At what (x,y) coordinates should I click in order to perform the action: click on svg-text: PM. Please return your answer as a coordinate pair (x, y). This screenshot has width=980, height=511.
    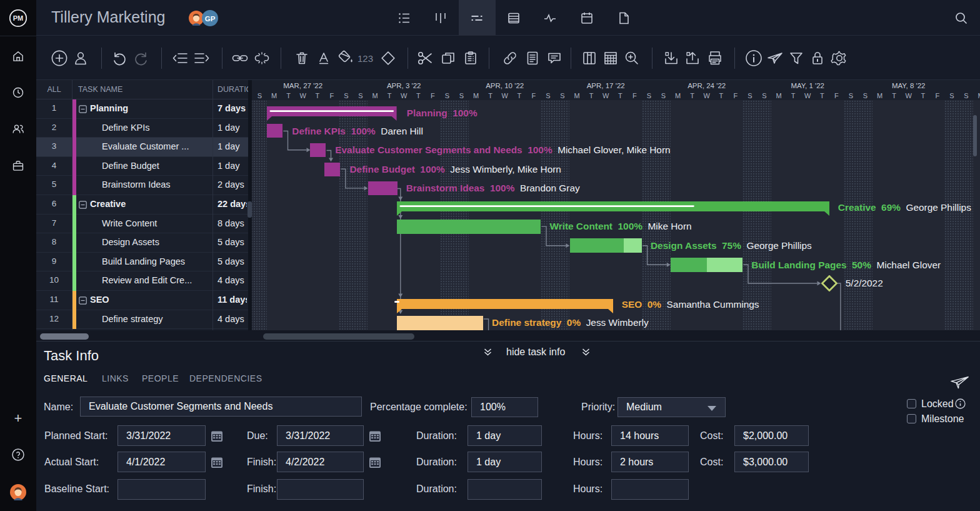
    Looking at the image, I should click on (19, 18).